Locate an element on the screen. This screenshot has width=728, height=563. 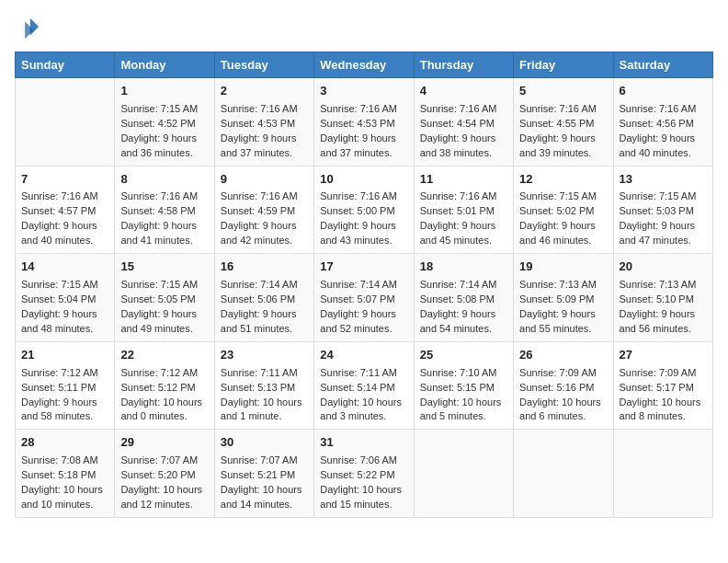
cell-detail: Sunset: 4:52 PM is located at coordinates (164, 124).